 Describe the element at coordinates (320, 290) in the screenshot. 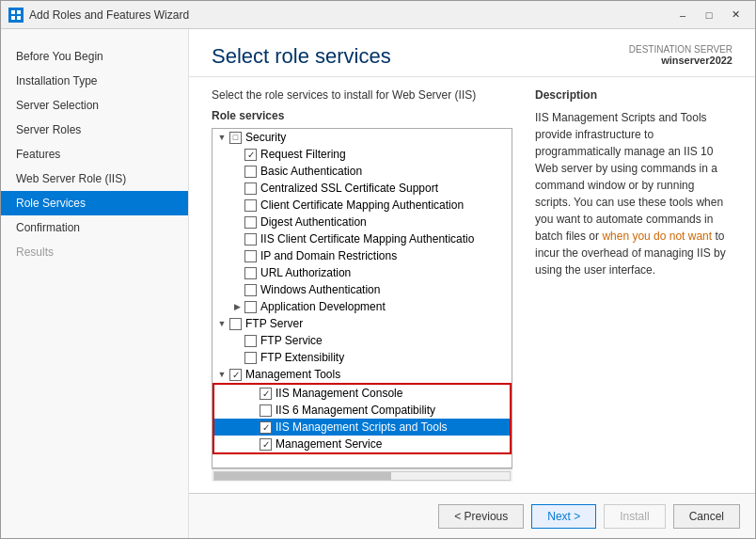

I see `label-windows-auth: Windows Authentication` at that location.